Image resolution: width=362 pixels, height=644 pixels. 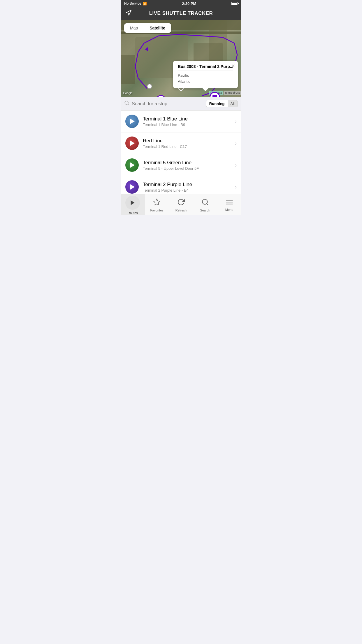 What do you see at coordinates (205, 203) in the screenshot?
I see `search-tab-icon` at bounding box center [205, 203].